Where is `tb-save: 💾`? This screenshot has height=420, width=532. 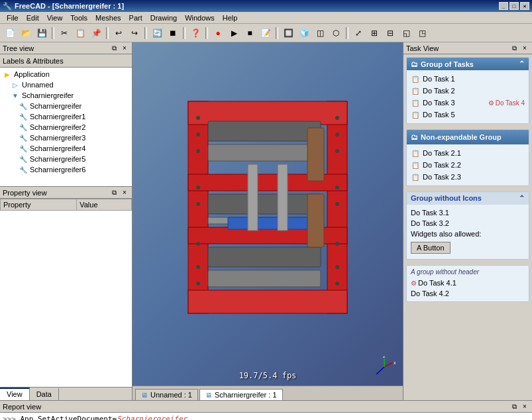
tb-save: 💾 is located at coordinates (42, 33).